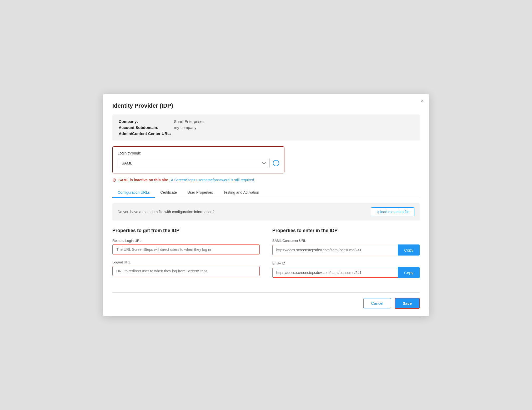  Describe the element at coordinates (186, 247) in the screenshot. I see `remote-login-group: Remote Login URL` at that location.